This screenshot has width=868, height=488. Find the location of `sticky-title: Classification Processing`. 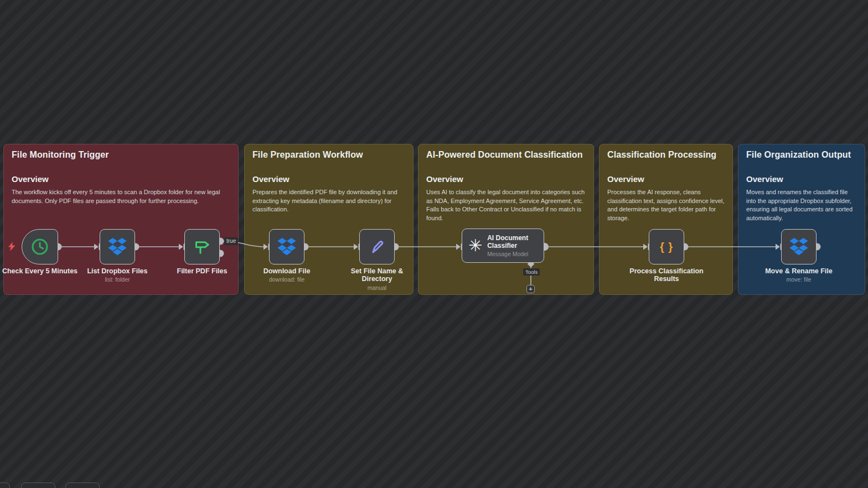

sticky-title: Classification Processing is located at coordinates (666, 155).